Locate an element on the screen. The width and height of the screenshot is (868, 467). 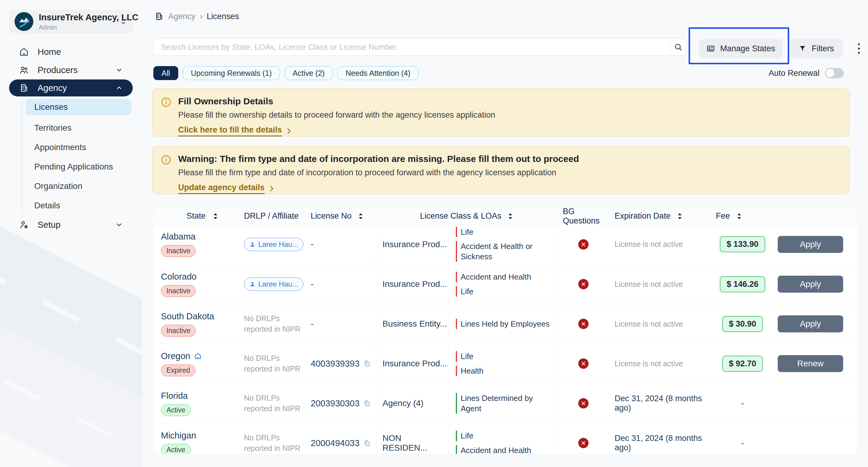
fee-amount: $ 146.26 is located at coordinates (742, 284).